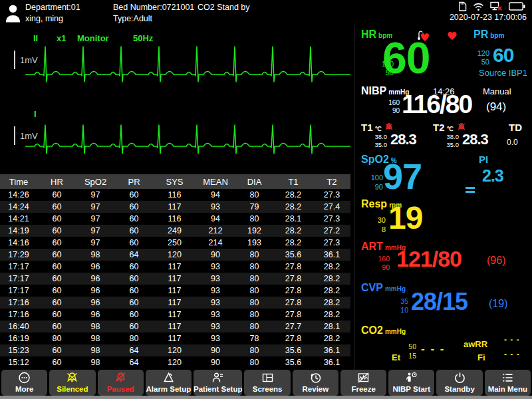 The width and height of the screenshot is (532, 399). Describe the element at coordinates (223, 7) in the screenshot. I see `co2-status: CO2 Stand by` at that location.